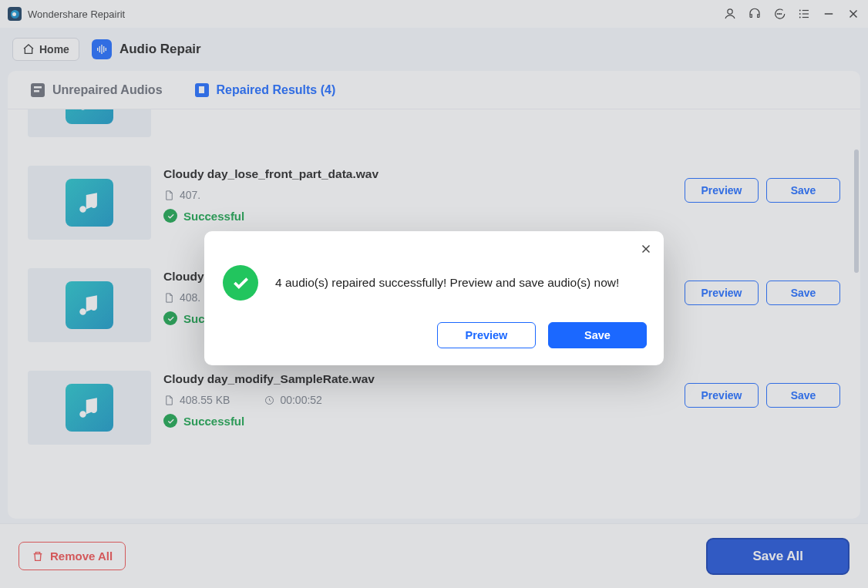 Image resolution: width=868 pixels, height=588 pixels. I want to click on close-icon, so click(646, 249).